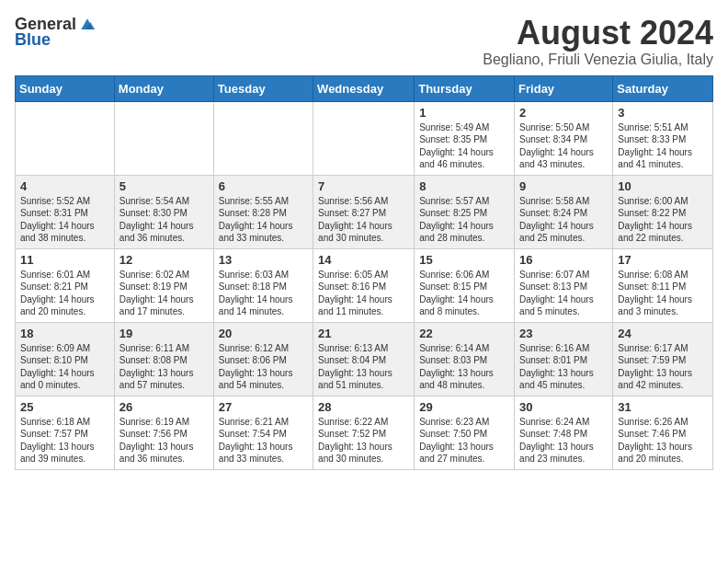  I want to click on day-number: 19, so click(164, 333).